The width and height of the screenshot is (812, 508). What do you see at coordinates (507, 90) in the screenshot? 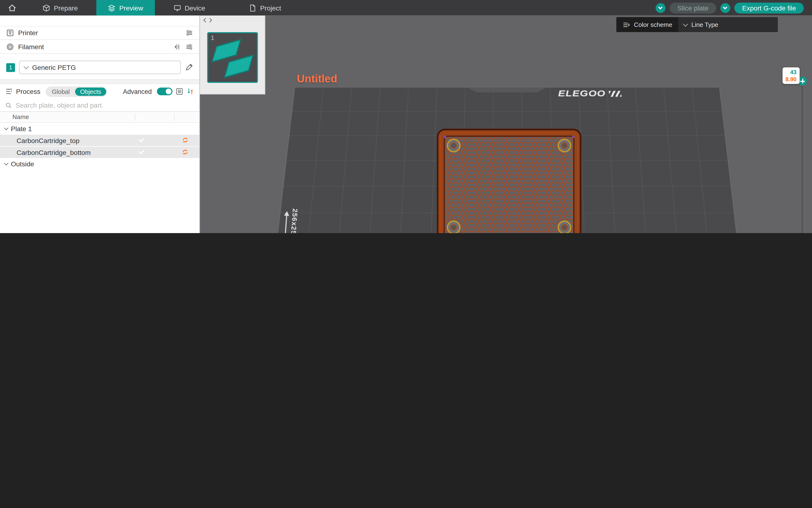
I see `plate-notch` at bounding box center [507, 90].